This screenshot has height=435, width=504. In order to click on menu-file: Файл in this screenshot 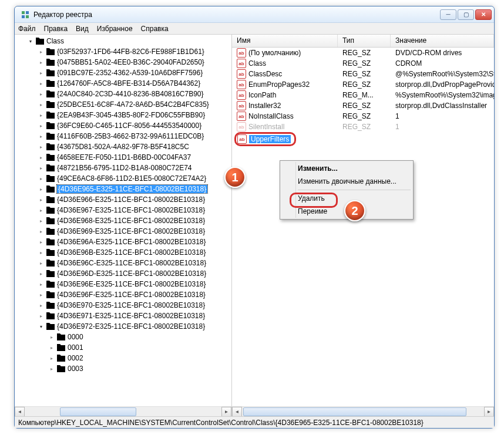, I will do `click(27, 29)`.